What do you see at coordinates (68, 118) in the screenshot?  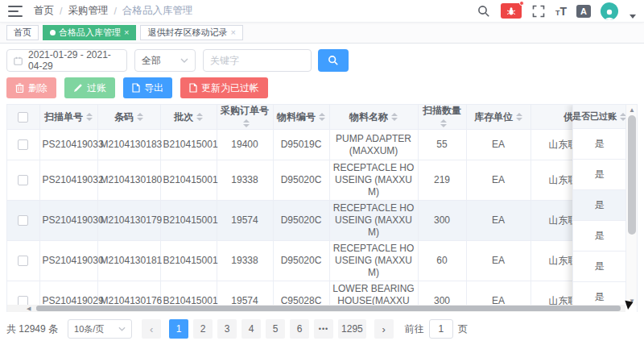 I see `column-header: 扫描单号` at bounding box center [68, 118].